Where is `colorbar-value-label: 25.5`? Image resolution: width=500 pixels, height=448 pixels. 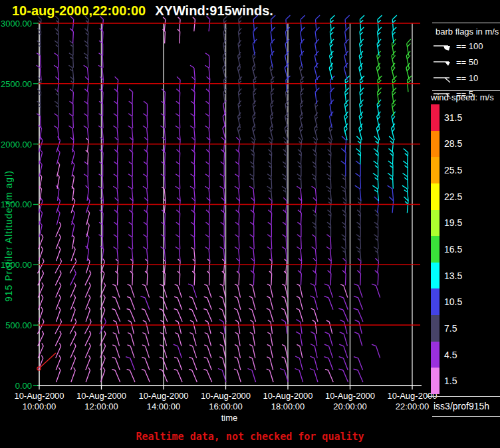
colorbar-value-label: 25.5 is located at coordinates (453, 170).